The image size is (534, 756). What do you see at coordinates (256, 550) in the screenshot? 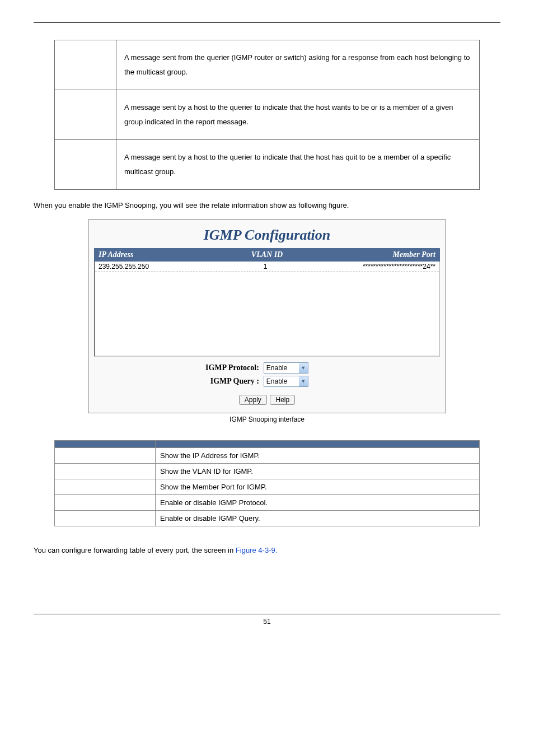
I see `figure-link: Figure 4-3-9.` at bounding box center [256, 550].